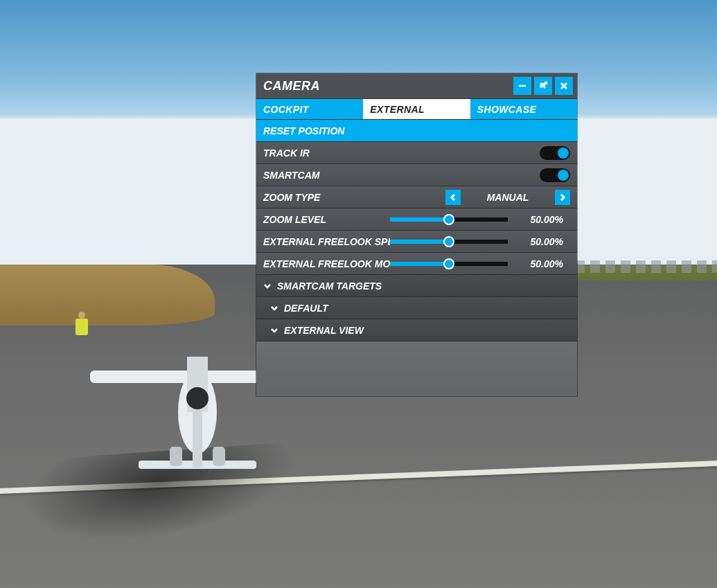  I want to click on popout-icon, so click(543, 86).